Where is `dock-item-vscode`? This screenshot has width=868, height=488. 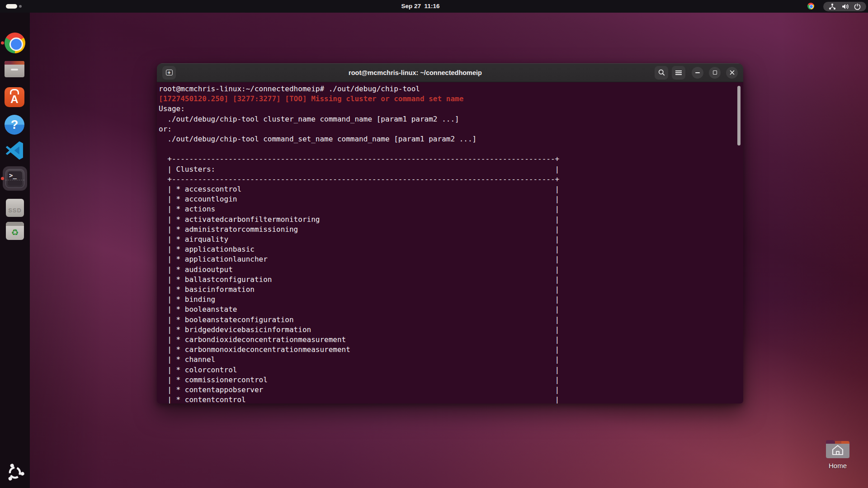 dock-item-vscode is located at coordinates (15, 150).